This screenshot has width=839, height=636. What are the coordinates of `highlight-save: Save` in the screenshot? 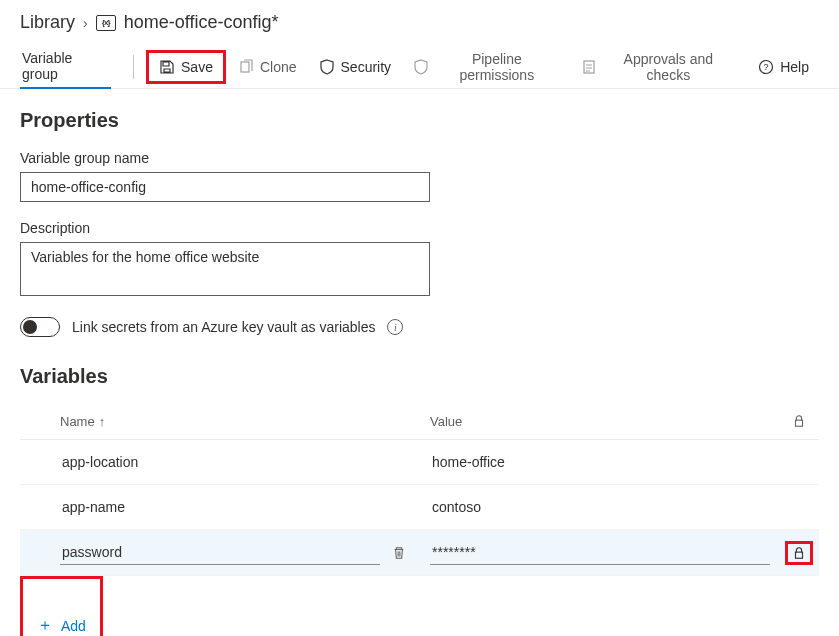 It's located at (186, 67).